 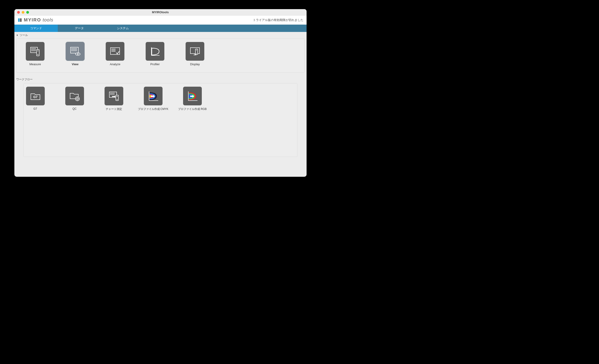 What do you see at coordinates (114, 109) in the screenshot?
I see `chart-measure-label: チャート測定` at bounding box center [114, 109].